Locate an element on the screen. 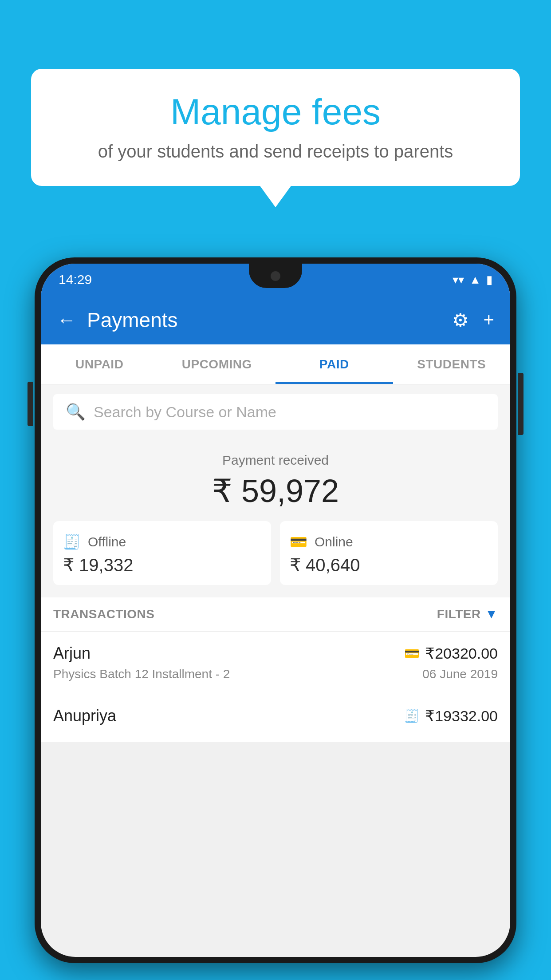  transaction-amount: ₹20320.00 is located at coordinates (461, 653).